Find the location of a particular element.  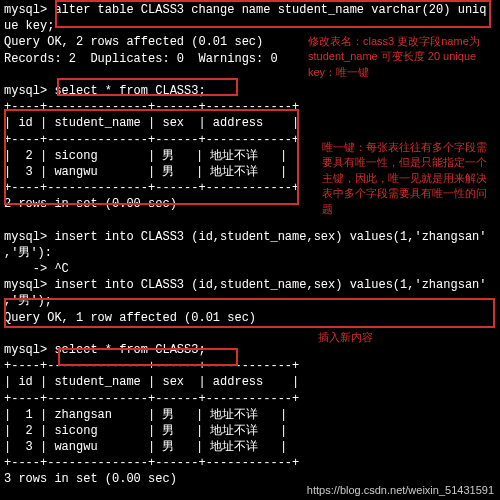

line-alter-2: ue key; is located at coordinates (29, 26).